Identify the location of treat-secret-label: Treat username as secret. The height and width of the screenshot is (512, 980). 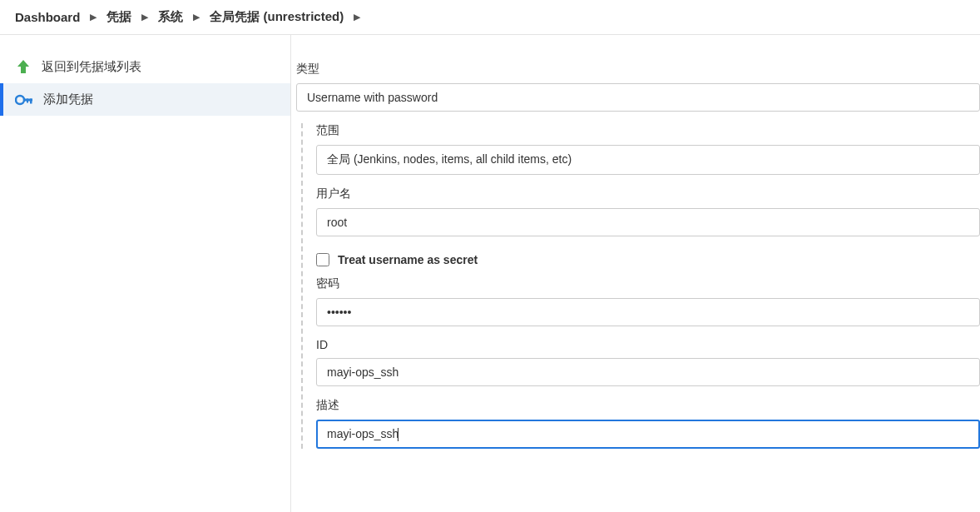
(408, 260).